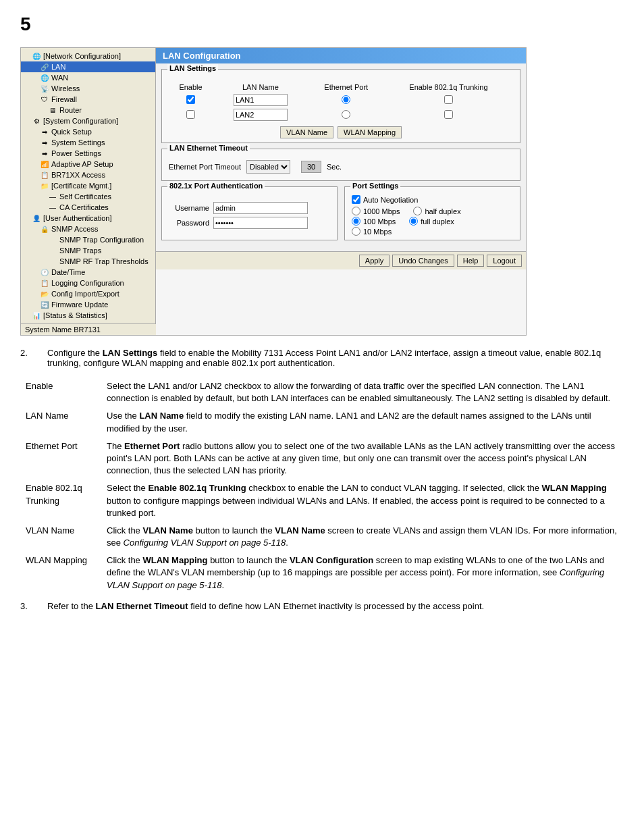 The image size is (644, 834). What do you see at coordinates (88, 330) in the screenshot?
I see `system-name-bar: System Name BR7131` at bounding box center [88, 330].